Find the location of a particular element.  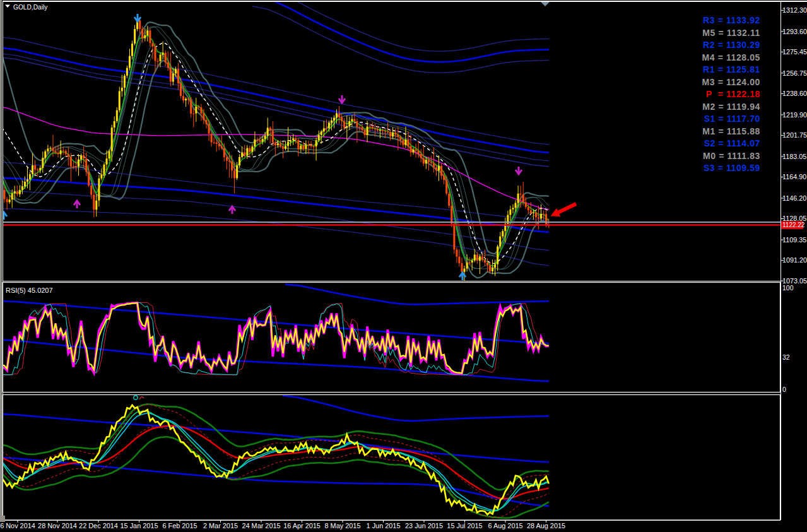

svg-text: 6 Aug 2015 is located at coordinates (505, 526).